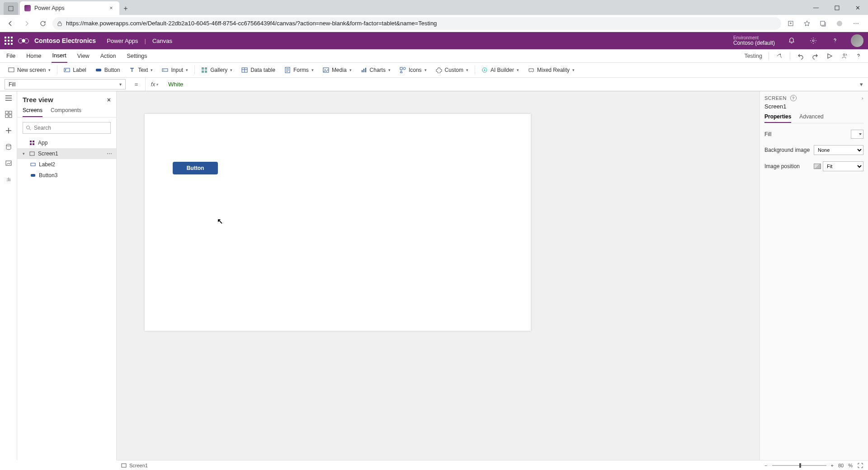 The image size is (868, 470). I want to click on ribbon-help-icon, so click(859, 56).